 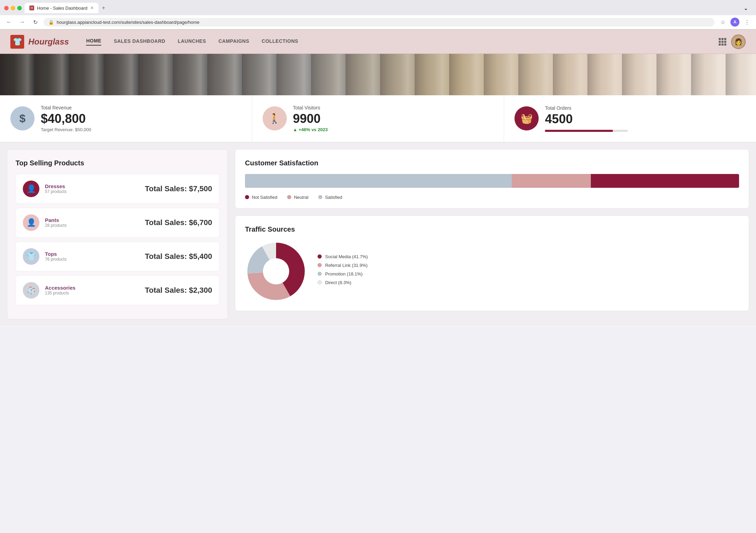 What do you see at coordinates (334, 197) in the screenshot?
I see `satisfied-label: Satisfied` at bounding box center [334, 197].